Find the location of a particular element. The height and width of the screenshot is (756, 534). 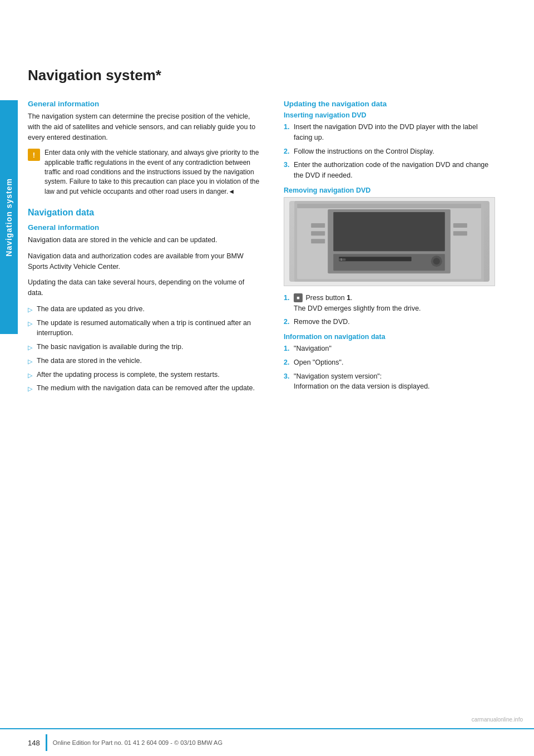

steps-info-list: 1. "Navigation" 2. Open "Options". 3. "N… is located at coordinates (389, 367).